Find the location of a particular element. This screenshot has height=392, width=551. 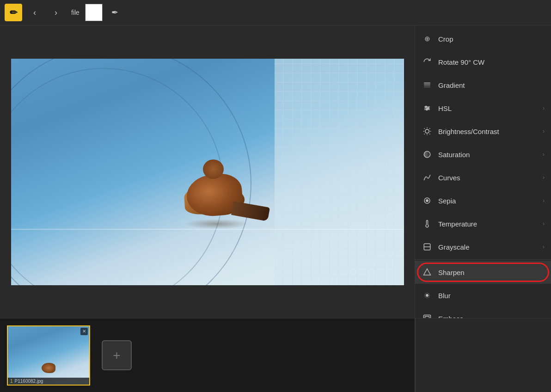

pigeon-shadow is located at coordinates (217, 224).